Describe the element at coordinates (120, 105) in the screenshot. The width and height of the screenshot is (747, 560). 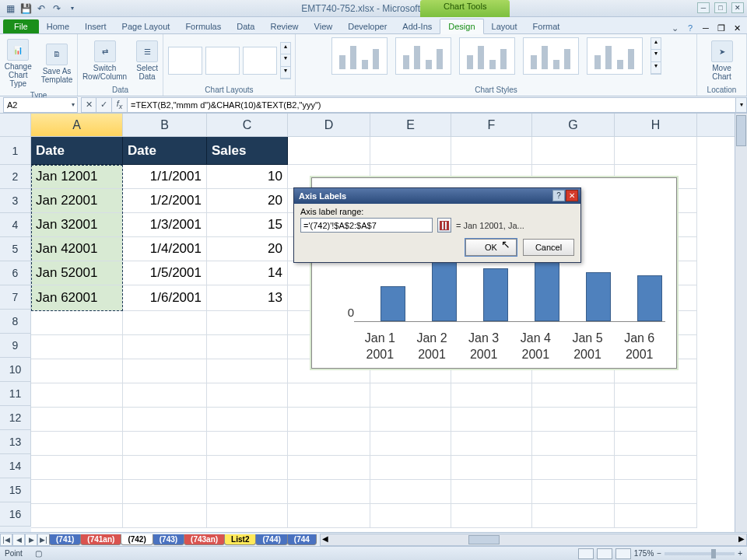
I see `fx-icon: fx` at that location.